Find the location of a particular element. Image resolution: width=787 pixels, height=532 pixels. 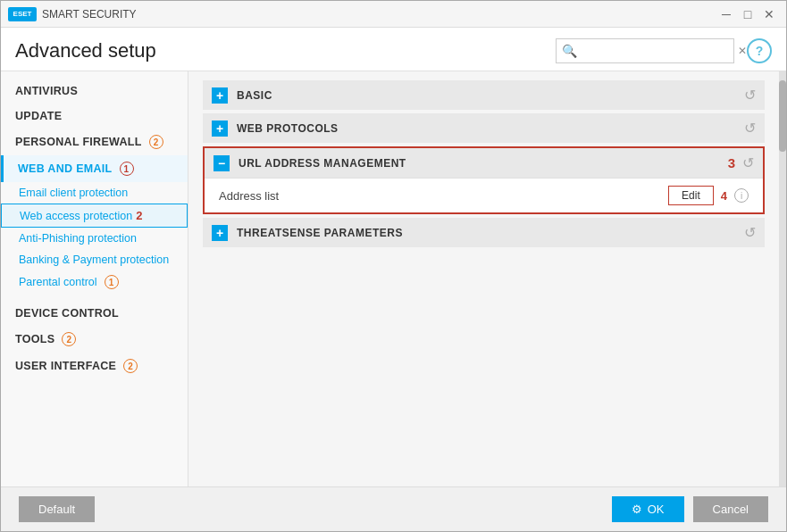

ok-icon: ⚙ is located at coordinates (637, 509).